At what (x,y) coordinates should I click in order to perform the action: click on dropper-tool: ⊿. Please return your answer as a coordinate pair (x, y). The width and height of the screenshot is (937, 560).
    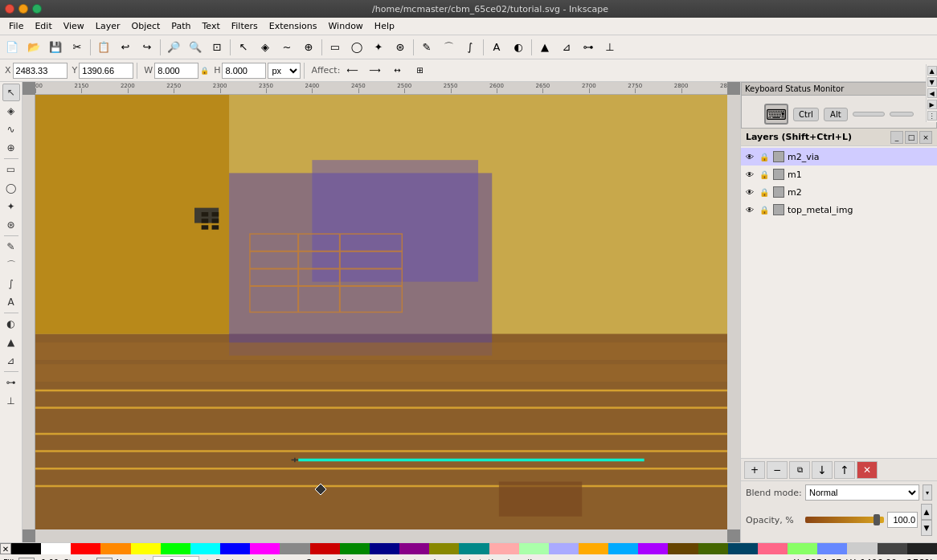
    Looking at the image, I should click on (11, 361).